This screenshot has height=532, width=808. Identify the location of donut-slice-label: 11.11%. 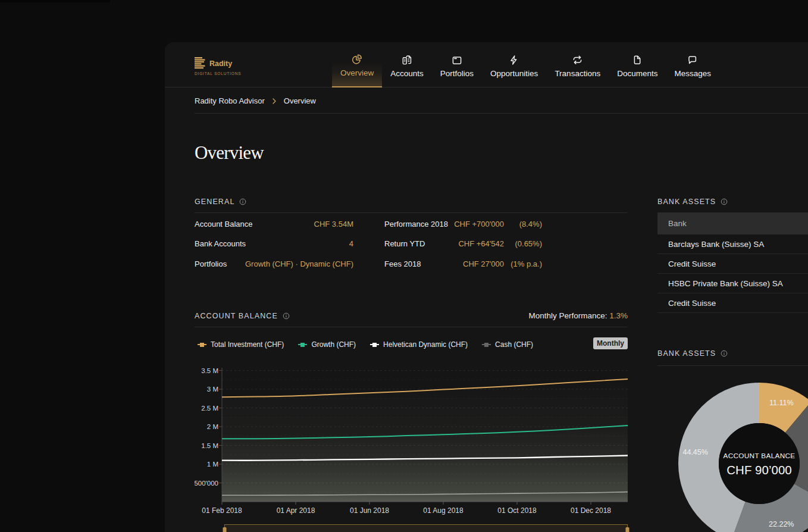
(782, 403).